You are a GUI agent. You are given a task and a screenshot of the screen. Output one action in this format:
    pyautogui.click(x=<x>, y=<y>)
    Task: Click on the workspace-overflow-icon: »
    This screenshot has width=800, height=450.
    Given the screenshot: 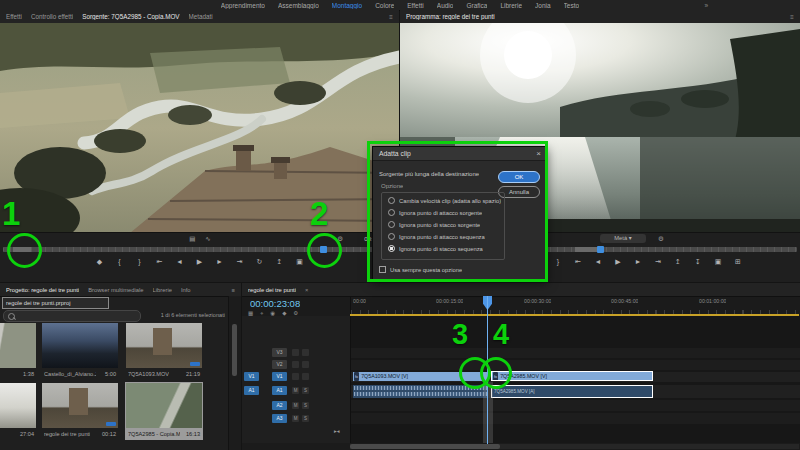 What is the action you would take?
    pyautogui.click(x=706, y=6)
    